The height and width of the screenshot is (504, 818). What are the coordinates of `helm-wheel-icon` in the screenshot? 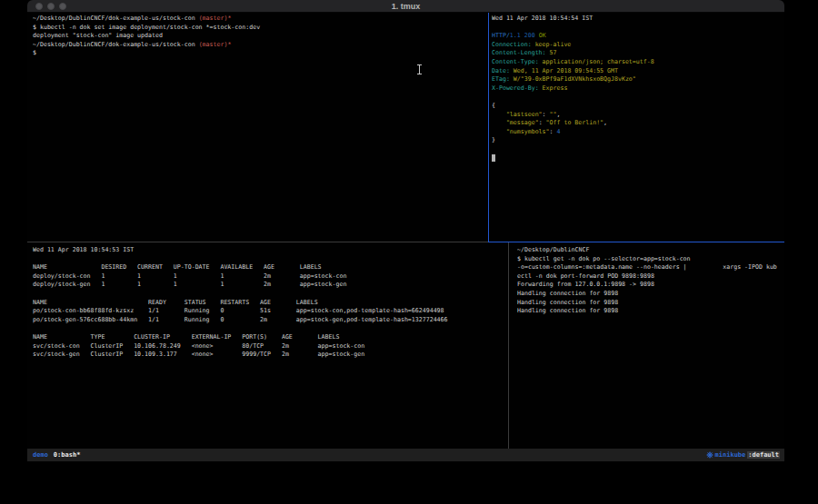 It's located at (710, 455).